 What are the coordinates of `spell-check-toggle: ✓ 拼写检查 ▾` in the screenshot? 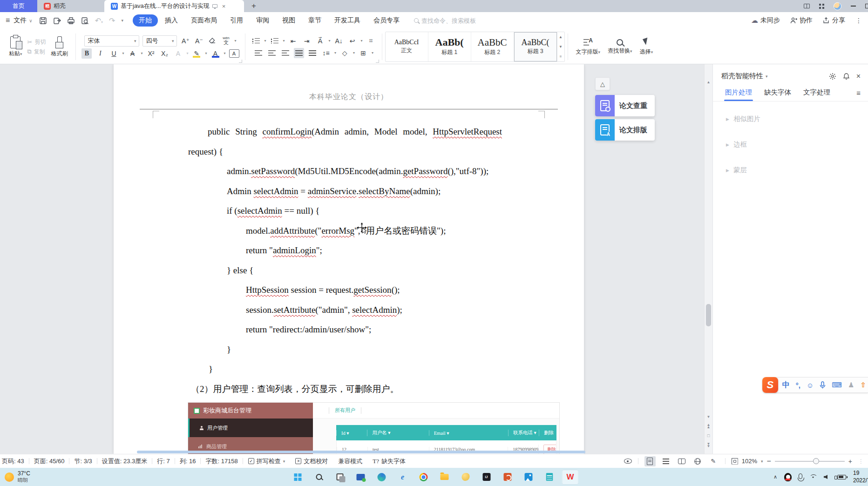 It's located at (267, 461).